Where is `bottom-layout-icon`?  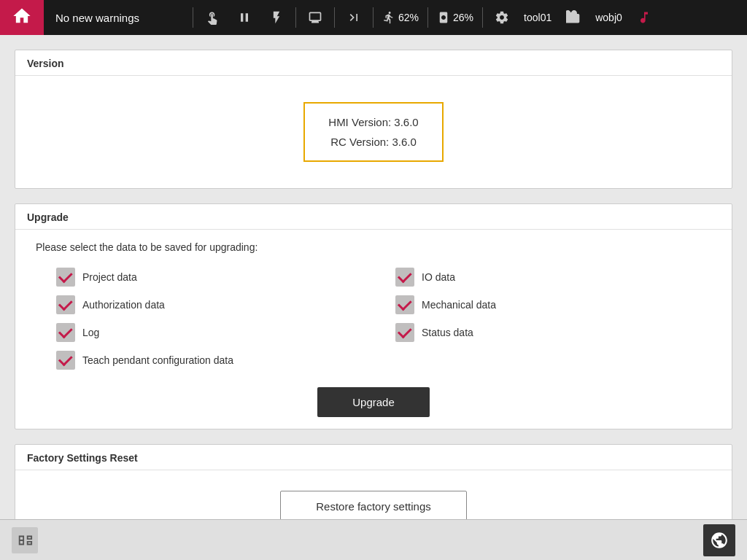 bottom-layout-icon is located at coordinates (25, 540).